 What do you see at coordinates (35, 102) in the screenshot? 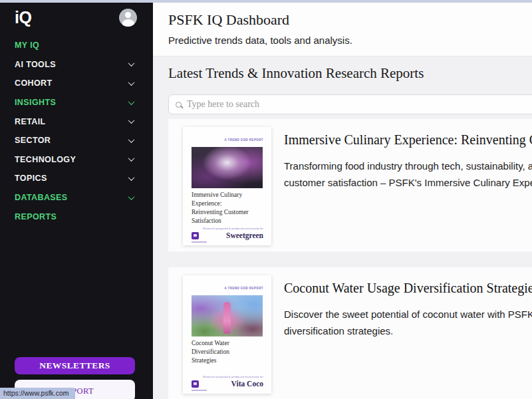
I see `sidebar-item-label: INSIGHTS` at bounding box center [35, 102].